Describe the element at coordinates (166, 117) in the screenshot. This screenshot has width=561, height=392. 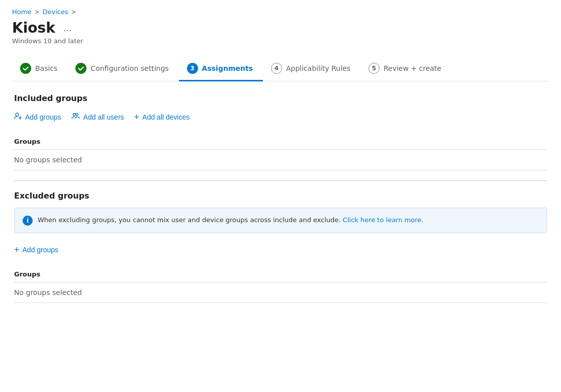
I see `add-all-devices-label: Add all devices` at that location.